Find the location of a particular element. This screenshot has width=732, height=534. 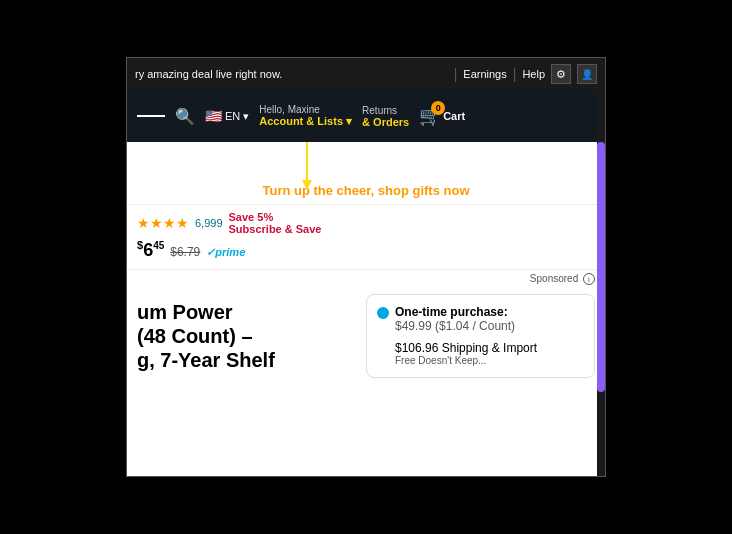

subscribe-save-label: Subscribe & Save is located at coordinates (276, 229).